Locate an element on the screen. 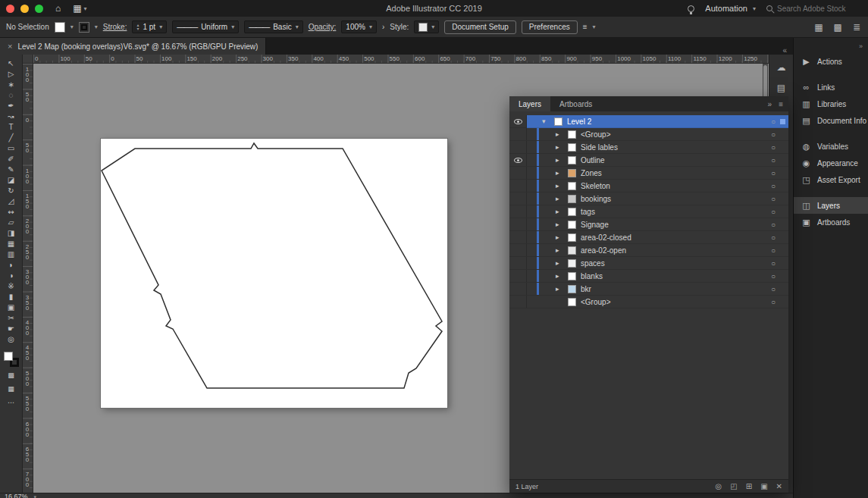  shape-builder-tool: ◨ is located at coordinates (11, 233).